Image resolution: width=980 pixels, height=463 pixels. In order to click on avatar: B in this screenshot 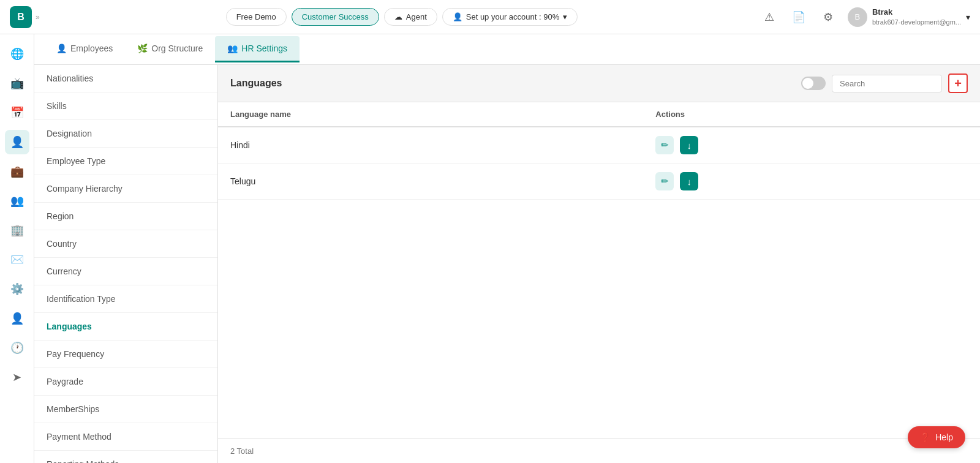, I will do `click(858, 17)`.